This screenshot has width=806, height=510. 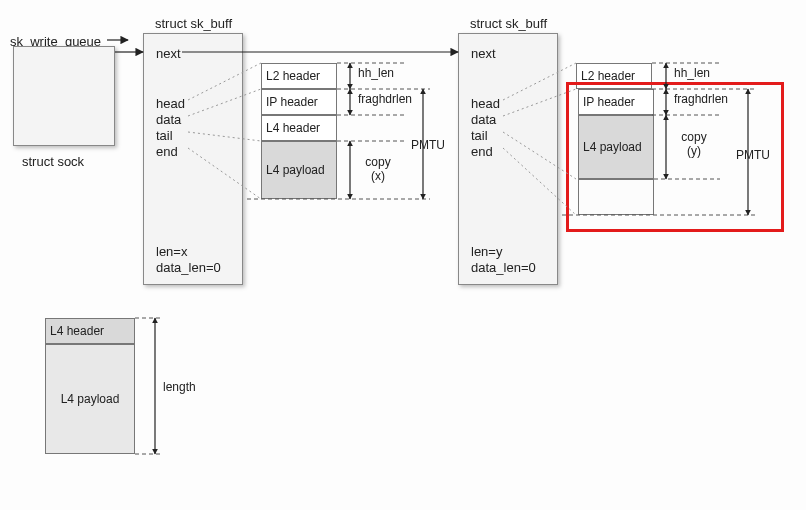 What do you see at coordinates (193, 159) in the screenshot?
I see `skb1-box: next head data tail end len=x data_len=0` at bounding box center [193, 159].